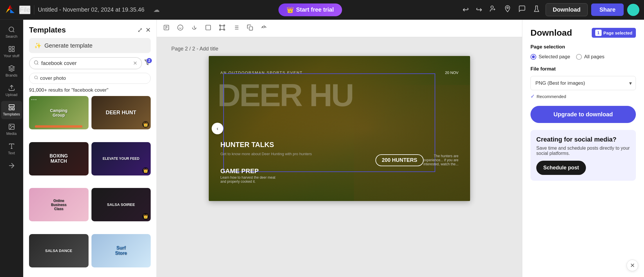 The width and height of the screenshot is (644, 277). Describe the element at coordinates (561, 168) in the screenshot. I see `schedule-post-button: Schedule post` at that location.